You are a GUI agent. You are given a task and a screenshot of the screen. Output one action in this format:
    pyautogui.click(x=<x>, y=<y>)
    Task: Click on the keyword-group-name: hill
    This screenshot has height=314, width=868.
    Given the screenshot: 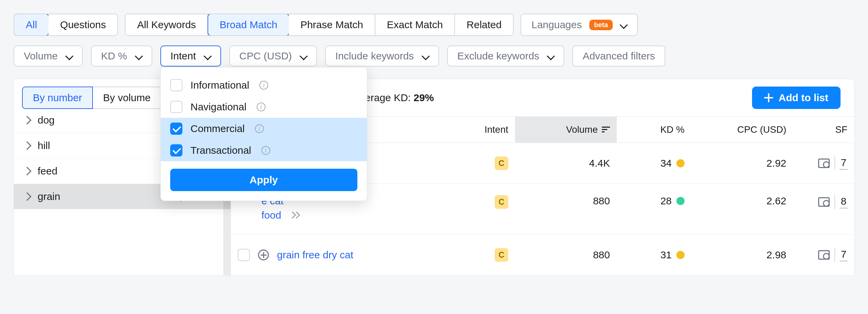 What is the action you would take?
    pyautogui.click(x=96, y=146)
    